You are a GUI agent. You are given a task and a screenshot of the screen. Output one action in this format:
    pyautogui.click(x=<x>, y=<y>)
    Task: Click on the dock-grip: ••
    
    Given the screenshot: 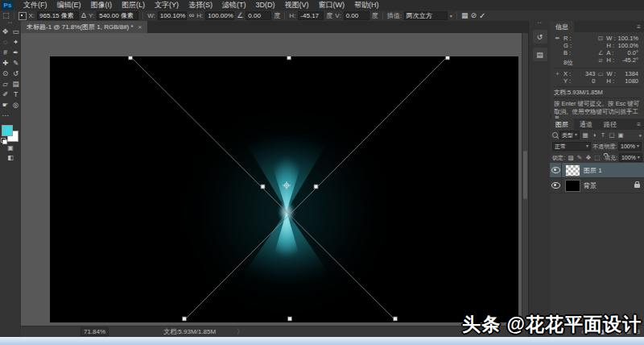 What is the action you would take?
    pyautogui.click(x=539, y=23)
    